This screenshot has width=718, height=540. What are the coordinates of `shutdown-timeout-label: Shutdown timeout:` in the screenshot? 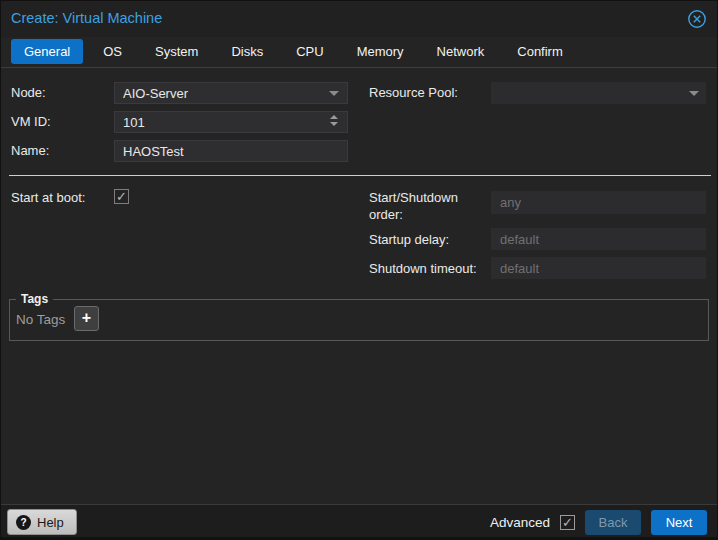 It's located at (423, 268).